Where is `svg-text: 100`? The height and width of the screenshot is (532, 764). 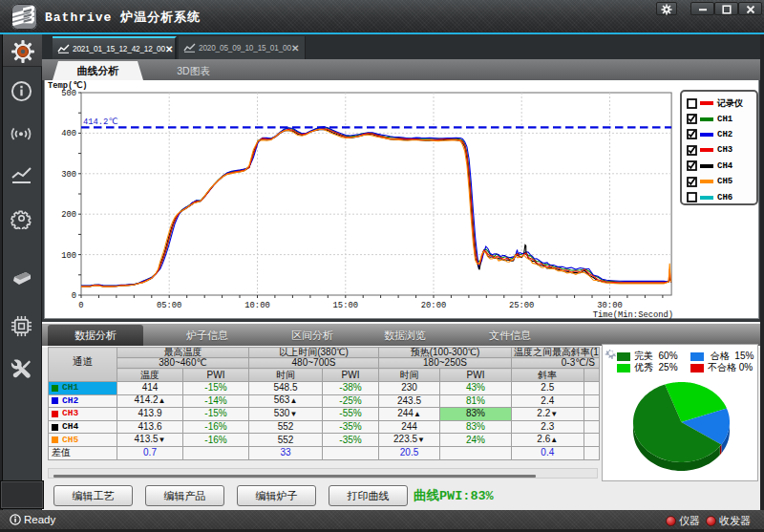
svg-text: 100 is located at coordinates (69, 256).